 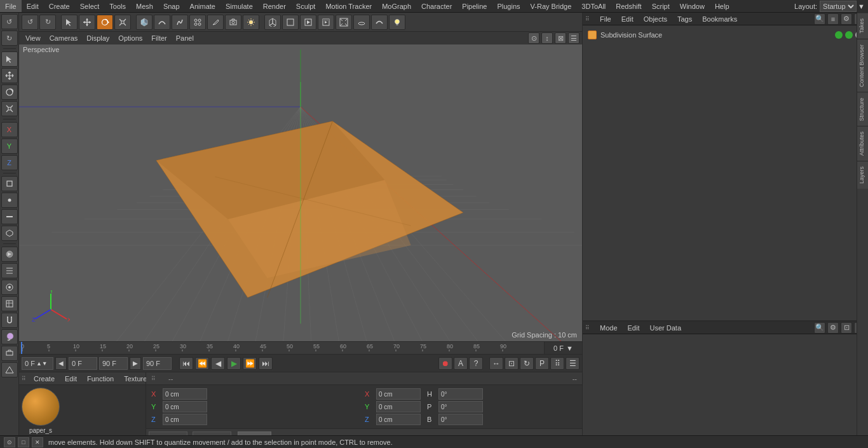 What do you see at coordinates (98, 38) in the screenshot?
I see `vp-menu-display: Display` at bounding box center [98, 38].